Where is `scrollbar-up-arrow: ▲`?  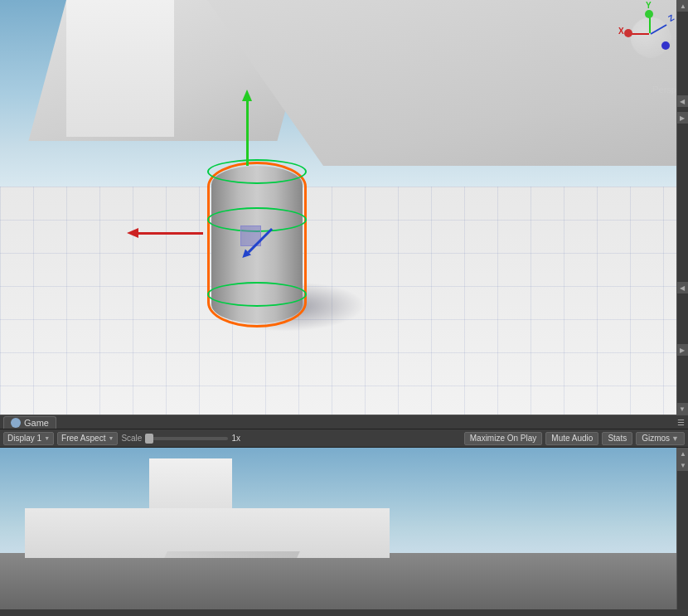 scrollbar-up-arrow: ▲ is located at coordinates (683, 6).